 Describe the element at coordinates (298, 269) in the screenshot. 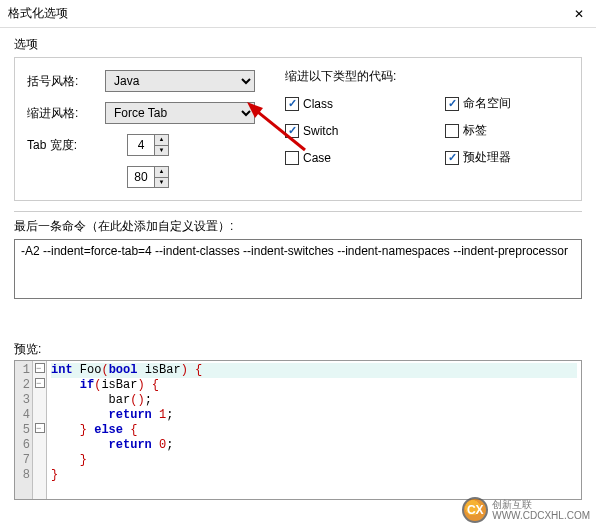

I see `cmdline-text: -A2 --indent=force-tab=4 --indent-classe…` at that location.